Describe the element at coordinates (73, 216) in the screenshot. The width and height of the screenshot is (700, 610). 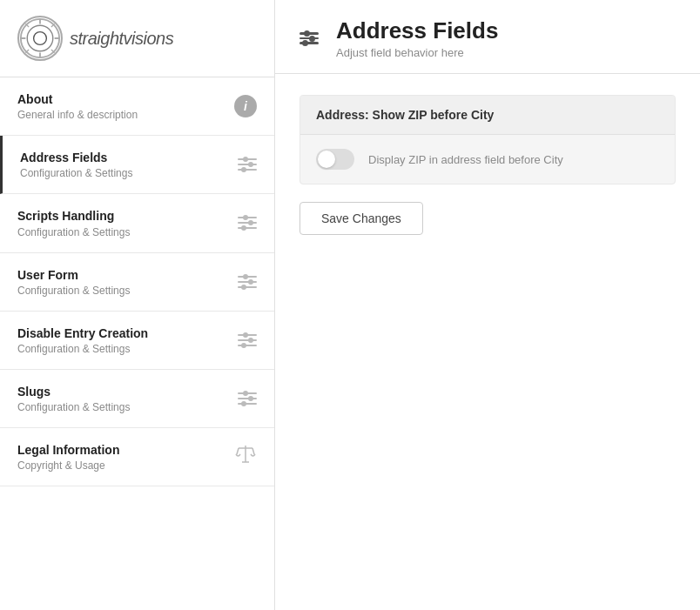
I see `sidebar-item-scripts-title: Scripts Handling` at that location.